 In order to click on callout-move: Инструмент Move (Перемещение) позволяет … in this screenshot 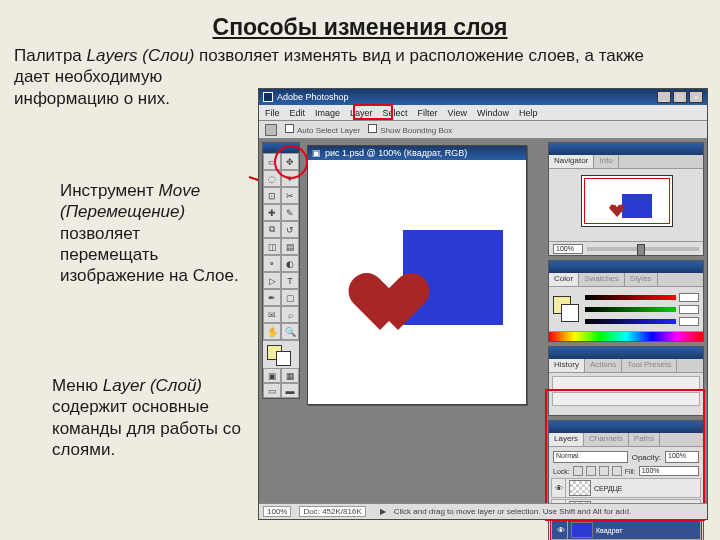, I will do `click(150, 233)`.